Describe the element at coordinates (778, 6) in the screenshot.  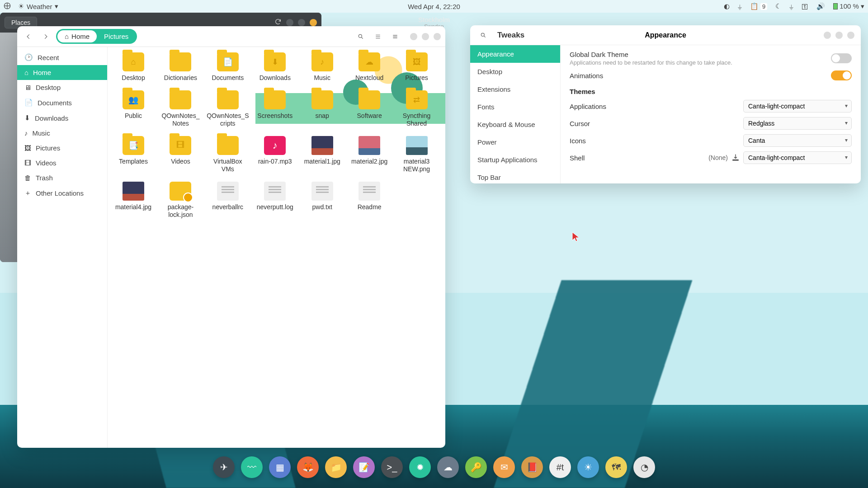
I see `night-icon: ☾` at that location.